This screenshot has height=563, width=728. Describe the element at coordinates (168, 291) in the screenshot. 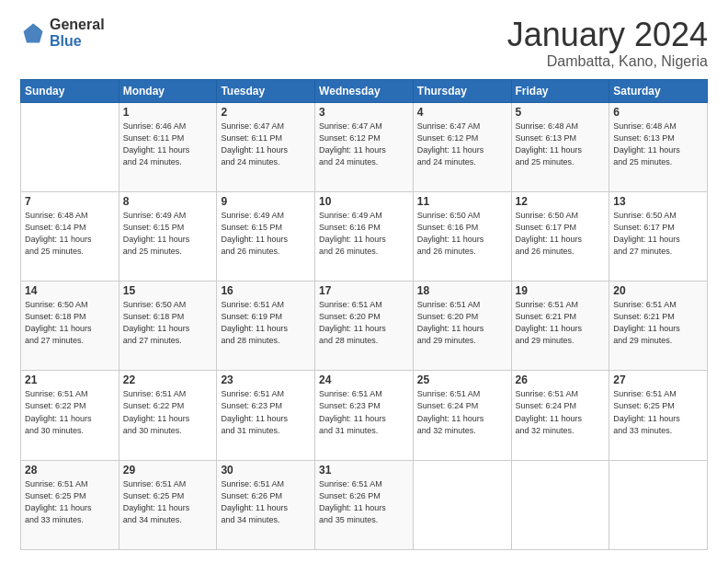

I see `day-number: 15` at that location.